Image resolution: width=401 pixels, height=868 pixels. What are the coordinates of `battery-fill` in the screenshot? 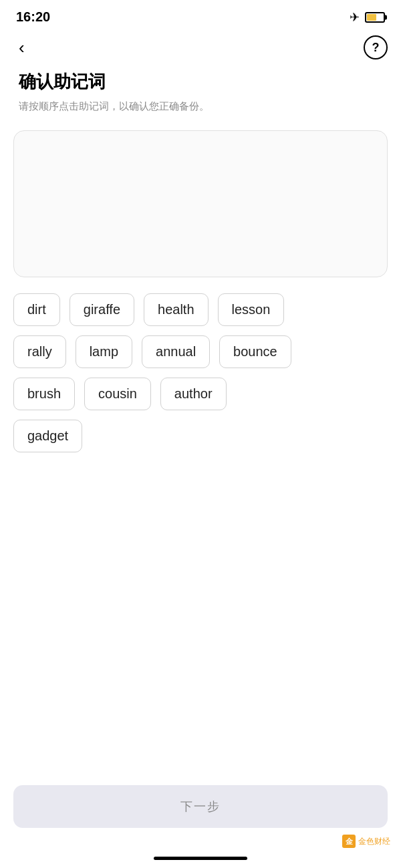 It's located at (372, 17).